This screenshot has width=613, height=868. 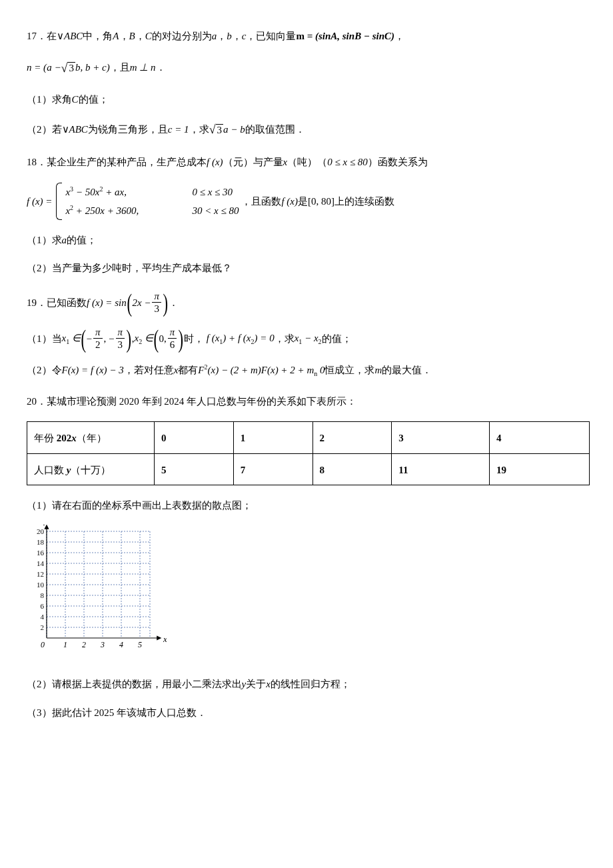 What do you see at coordinates (149, 371) in the screenshot?
I see `text: ，若对任意` at bounding box center [149, 371].